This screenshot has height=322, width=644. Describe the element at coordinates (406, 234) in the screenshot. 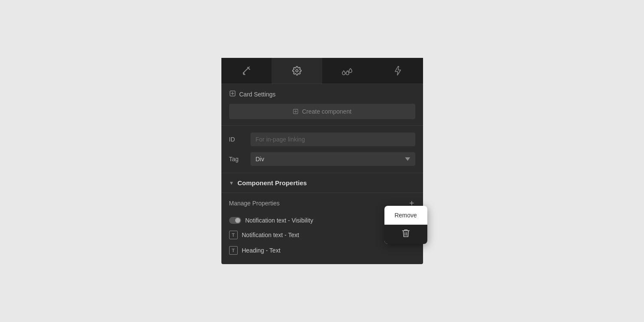

I see `popup-trash-button` at that location.